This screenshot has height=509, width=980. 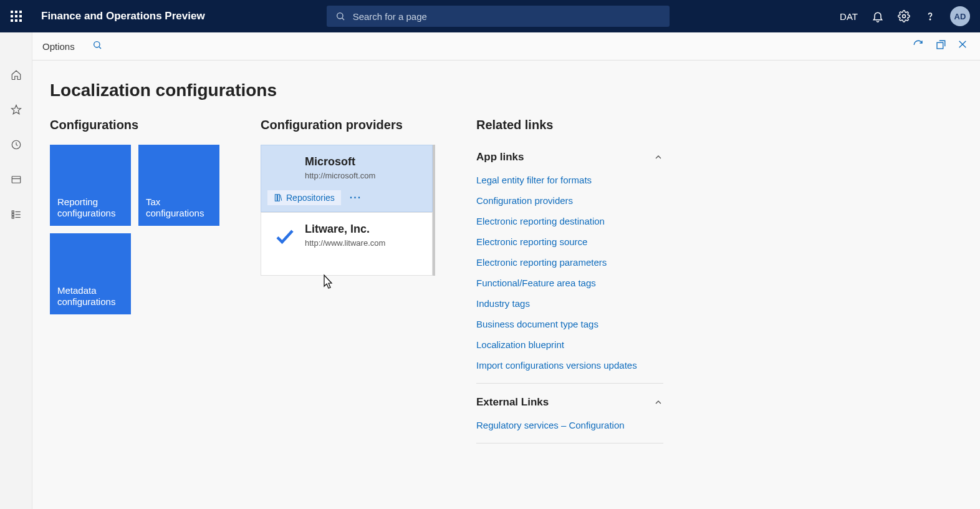 What do you see at coordinates (960, 16) in the screenshot?
I see `user-avatar: AD` at bounding box center [960, 16].